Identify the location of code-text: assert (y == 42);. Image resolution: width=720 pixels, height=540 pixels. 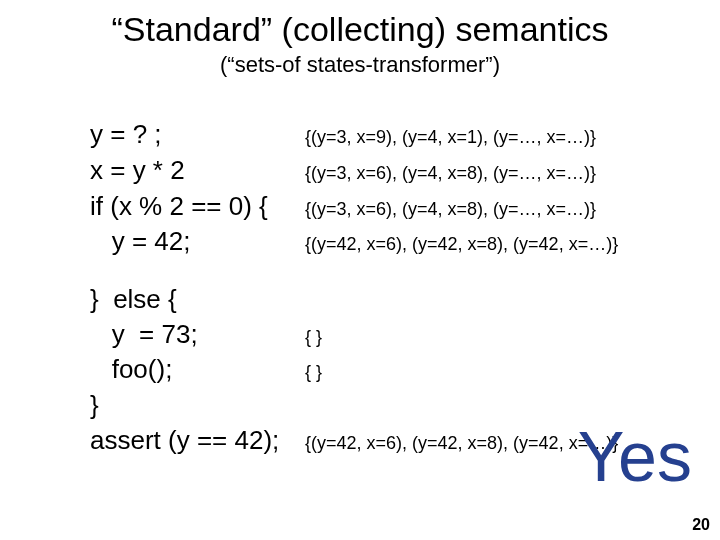
(198, 440).